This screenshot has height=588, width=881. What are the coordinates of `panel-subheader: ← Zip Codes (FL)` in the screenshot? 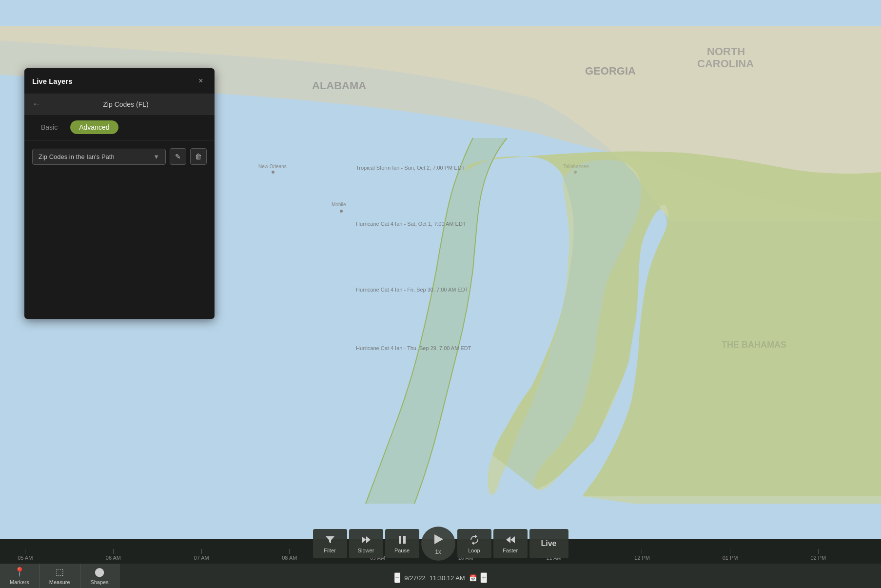 It's located at (119, 104).